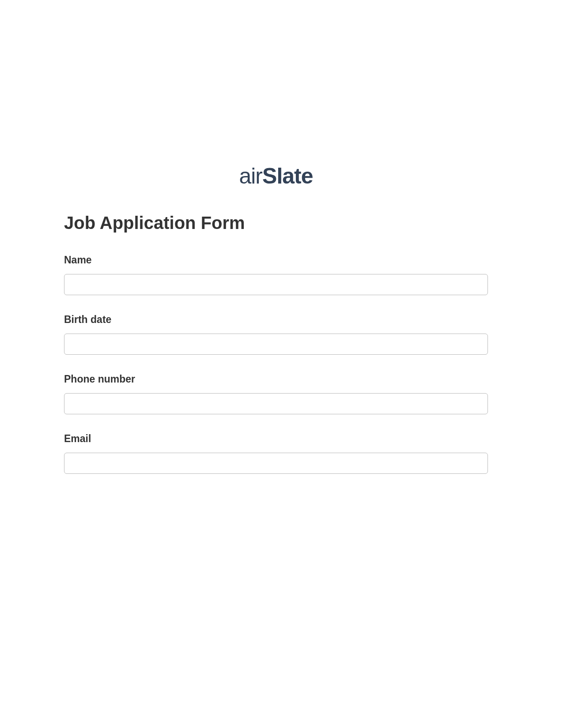  I want to click on name-input, so click(276, 285).